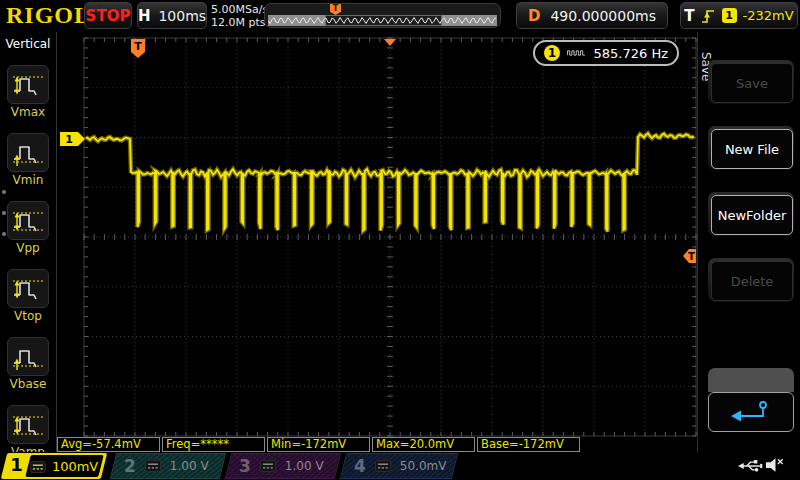 Image resolution: width=800 pixels, height=480 pixels. I want to click on frequency-counter: 1 585.726 Hz, so click(606, 53).